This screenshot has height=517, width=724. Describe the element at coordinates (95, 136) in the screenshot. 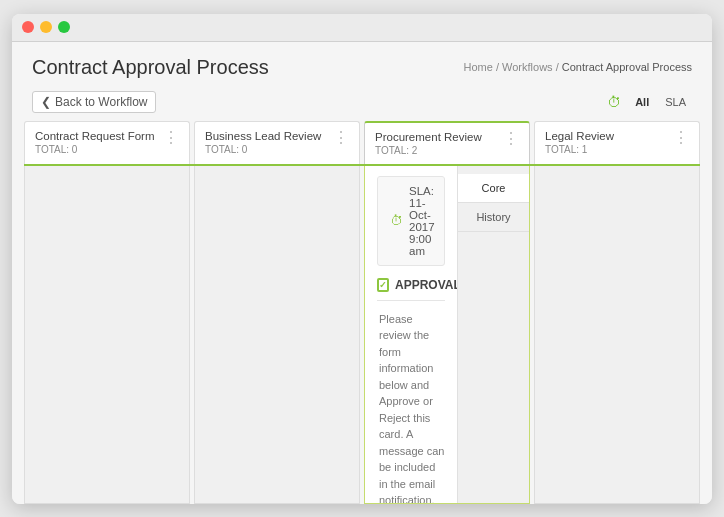

I see `col-header-name-1: Contract Request Form` at that location.